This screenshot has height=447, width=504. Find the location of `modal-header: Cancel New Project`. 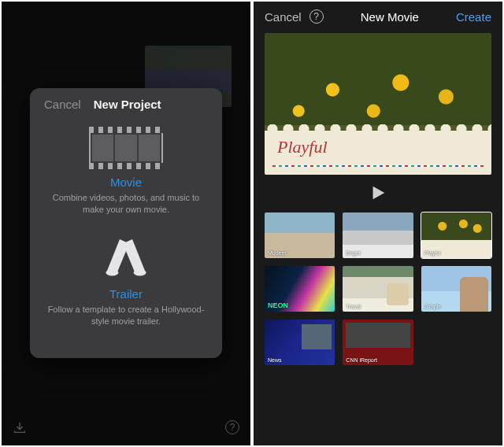

modal-header: Cancel New Project is located at coordinates (126, 105).